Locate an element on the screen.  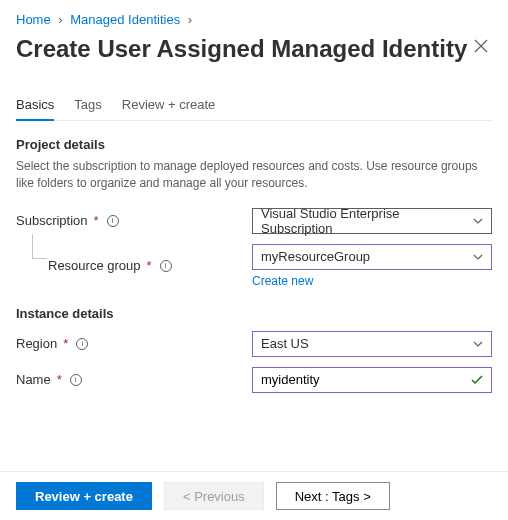
breadcrumb-home: Home is located at coordinates (34, 20).